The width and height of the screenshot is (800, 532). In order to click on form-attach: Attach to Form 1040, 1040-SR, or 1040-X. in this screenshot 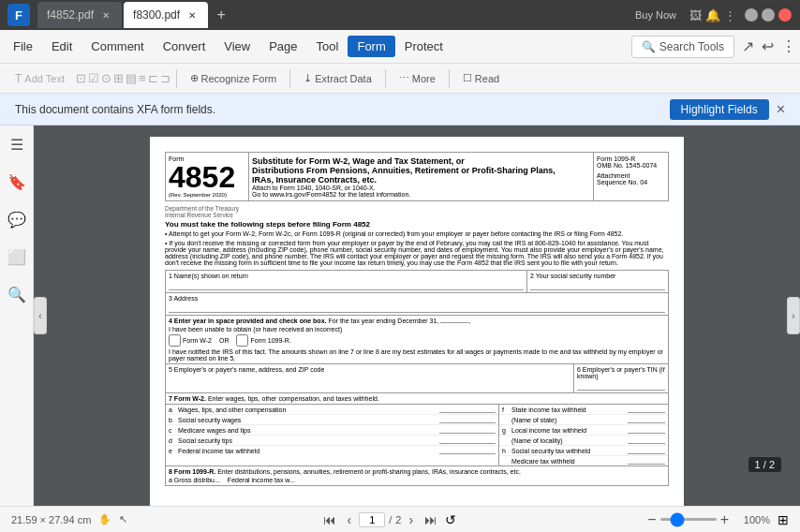, I will do `click(422, 187)`.